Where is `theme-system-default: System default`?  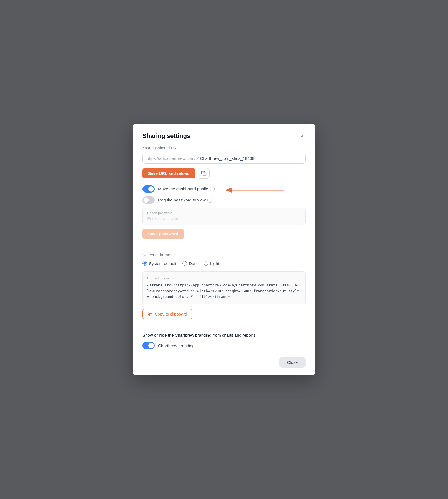
theme-system-default: System default is located at coordinates (159, 264).